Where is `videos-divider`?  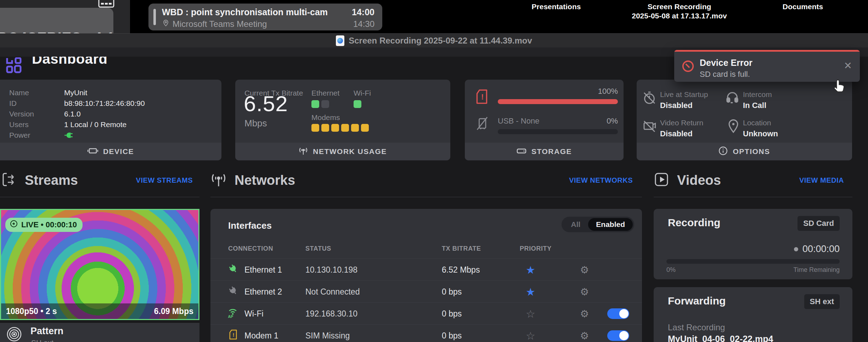 videos-divider is located at coordinates (753, 197).